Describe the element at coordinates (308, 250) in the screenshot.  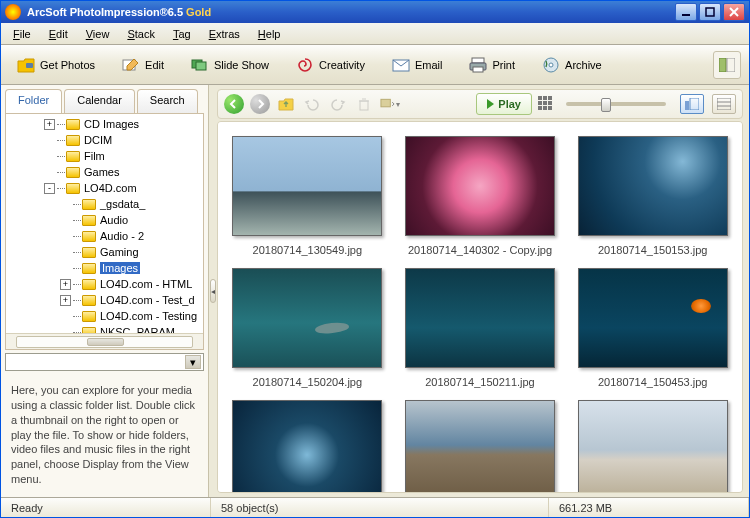
I see `thumbnail-filename: 20180714_130549.jpg` at that location.